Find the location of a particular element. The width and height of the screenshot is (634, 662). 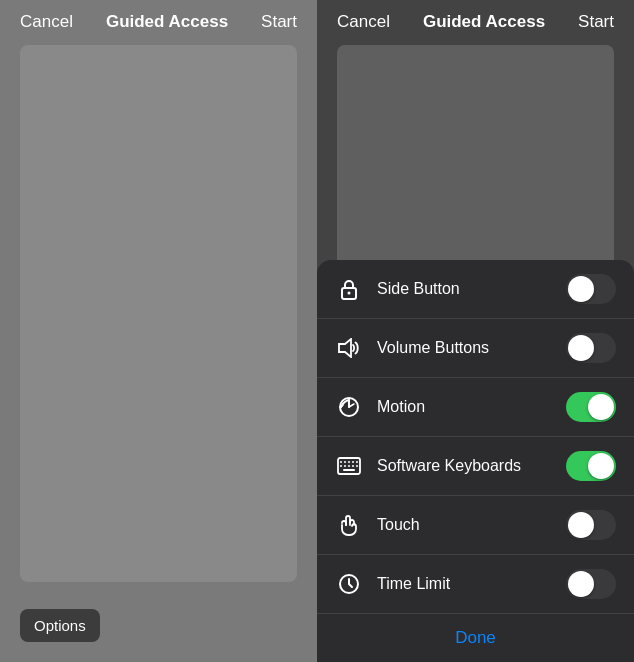

side-button-label: Side Button is located at coordinates (472, 289).